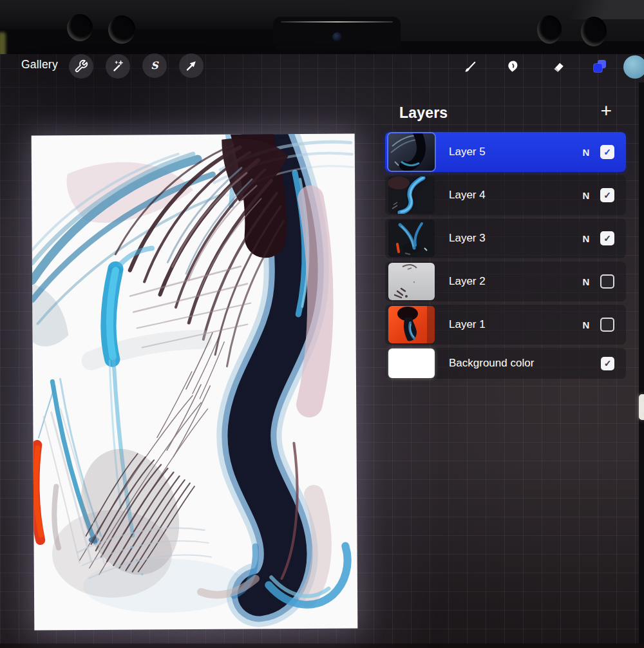 This screenshot has width=644, height=648. Describe the element at coordinates (337, 33) in the screenshot. I see `camera-notch` at that location.